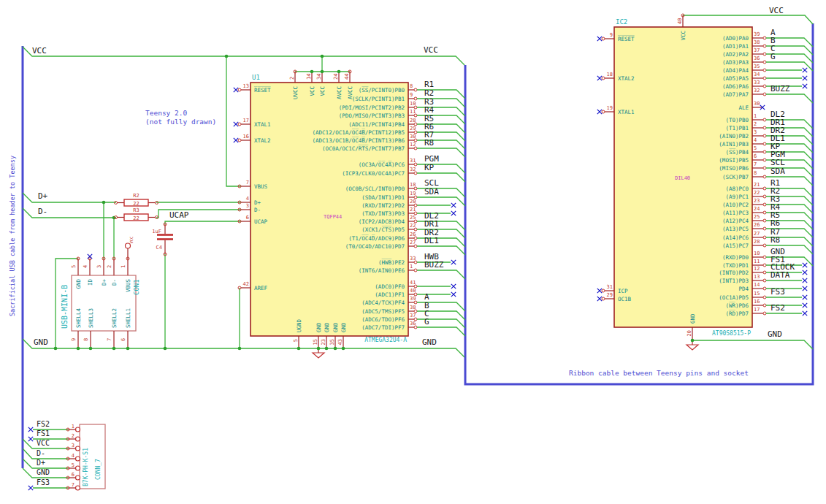 The height and width of the screenshot is (504, 826). Describe the element at coordinates (413, 194) in the screenshot. I see `pin-number: 19` at that location.